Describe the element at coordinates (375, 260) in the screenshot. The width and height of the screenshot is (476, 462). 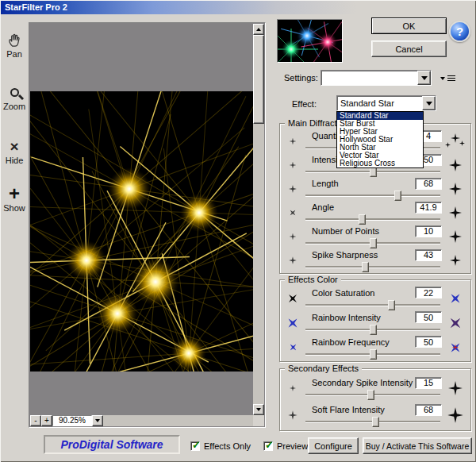
I see `slider-row: Spike Sharpness` at that location.